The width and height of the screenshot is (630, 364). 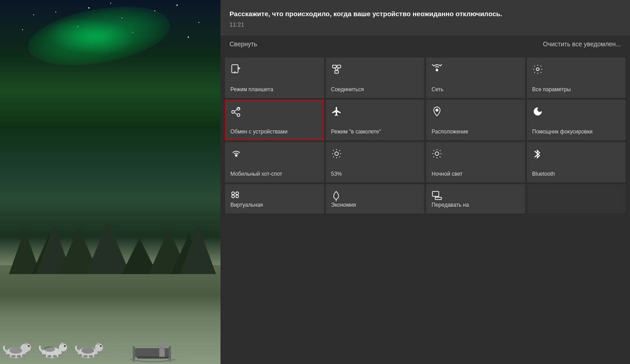 What do you see at coordinates (337, 70) in the screenshot?
I see `connect-icon` at bounding box center [337, 70].